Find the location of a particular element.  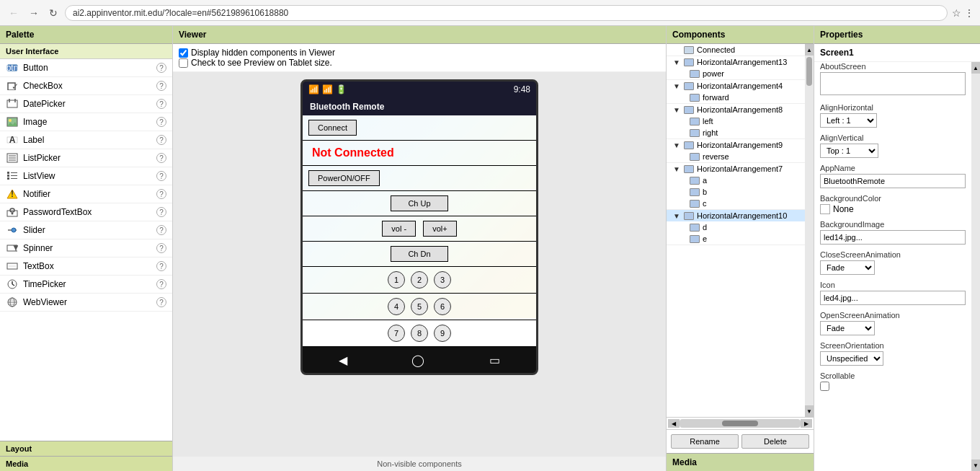

comp-item-a: a is located at coordinates (736, 180).